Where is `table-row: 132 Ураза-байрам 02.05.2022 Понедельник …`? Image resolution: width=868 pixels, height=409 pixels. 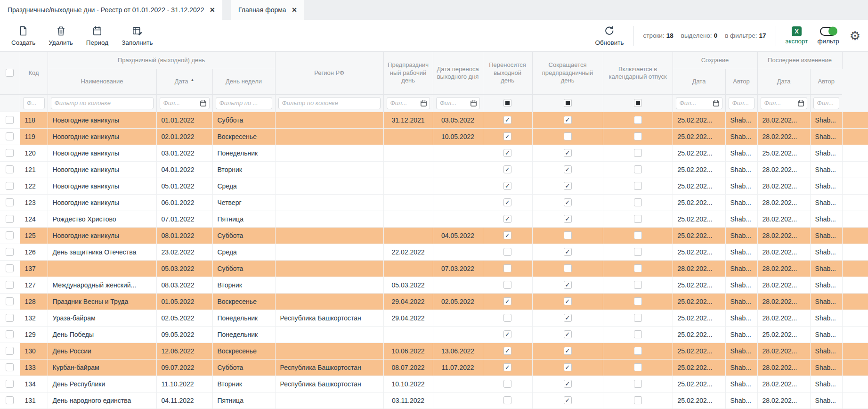
table-row: 132 Ураза-байрам 02.05.2022 Понедельник … is located at coordinates (434, 318).